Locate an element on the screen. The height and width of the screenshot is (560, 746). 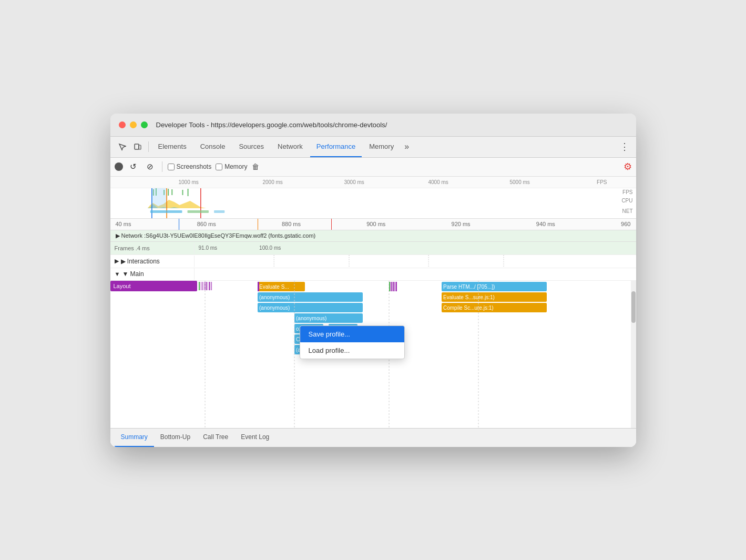
interactions-row: ▶ ▶ Interactions is located at coordinates (373, 262).